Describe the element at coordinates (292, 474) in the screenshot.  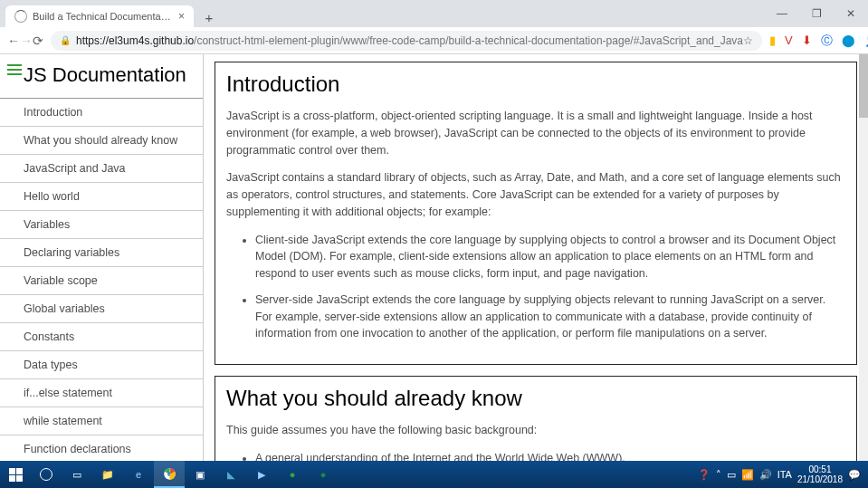
I see `taskbar-app-green1: ●` at that location.